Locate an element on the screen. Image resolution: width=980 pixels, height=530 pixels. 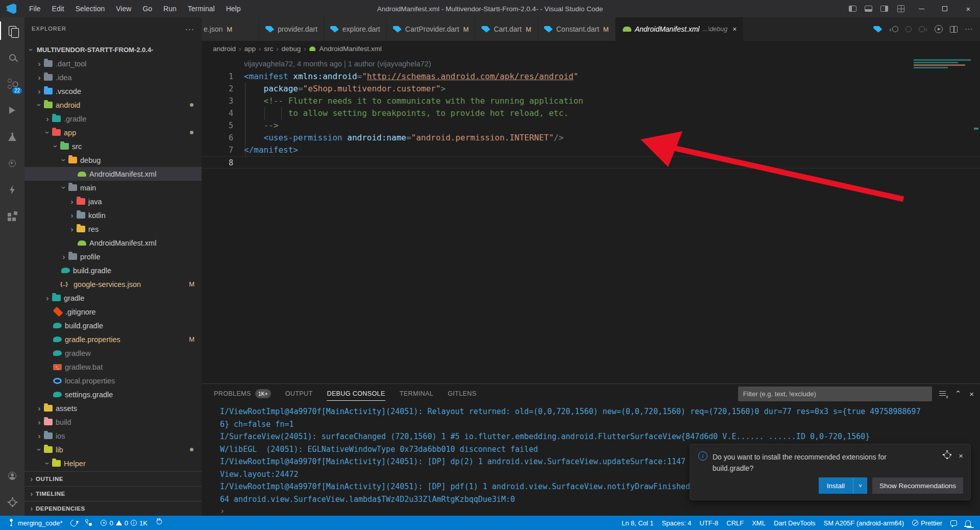
change-icon is located at coordinates (909, 29).